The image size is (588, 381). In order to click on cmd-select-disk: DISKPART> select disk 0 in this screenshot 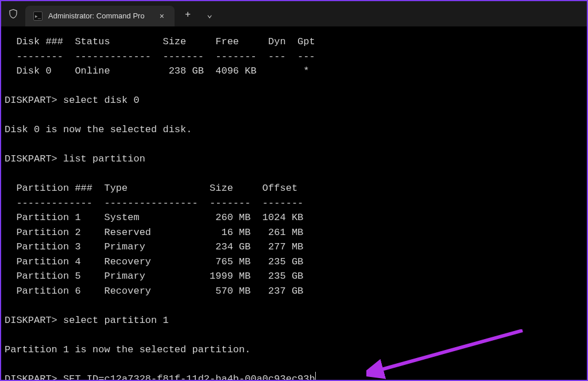, I will do `click(72, 100)`.